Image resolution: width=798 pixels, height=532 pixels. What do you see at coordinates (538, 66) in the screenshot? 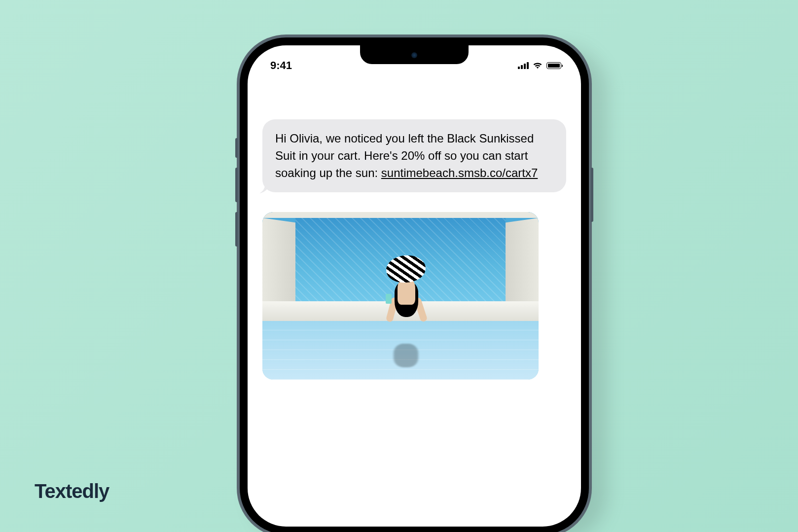
I see `wifi-icon` at bounding box center [538, 66].